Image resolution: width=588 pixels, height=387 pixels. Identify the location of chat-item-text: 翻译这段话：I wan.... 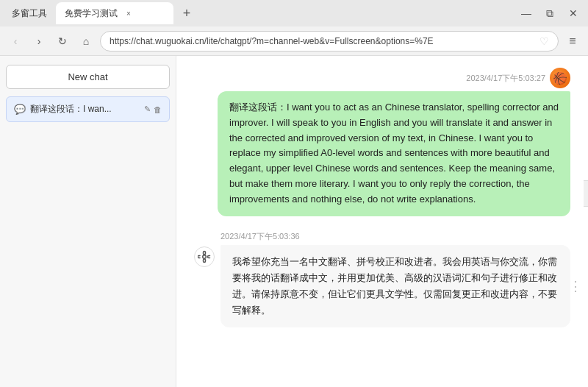
(85, 109).